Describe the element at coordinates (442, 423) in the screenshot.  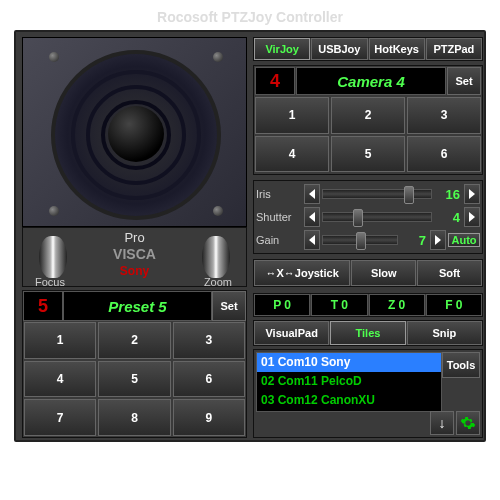
I see `down-arrow-icon: ↓` at that location.